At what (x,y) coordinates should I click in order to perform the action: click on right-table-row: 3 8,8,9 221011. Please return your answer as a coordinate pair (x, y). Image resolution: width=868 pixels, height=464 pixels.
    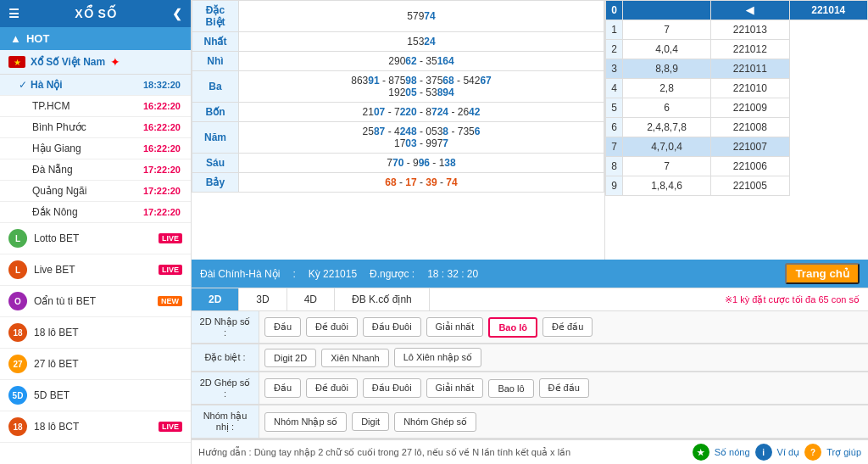
    Looking at the image, I should click on (737, 70).